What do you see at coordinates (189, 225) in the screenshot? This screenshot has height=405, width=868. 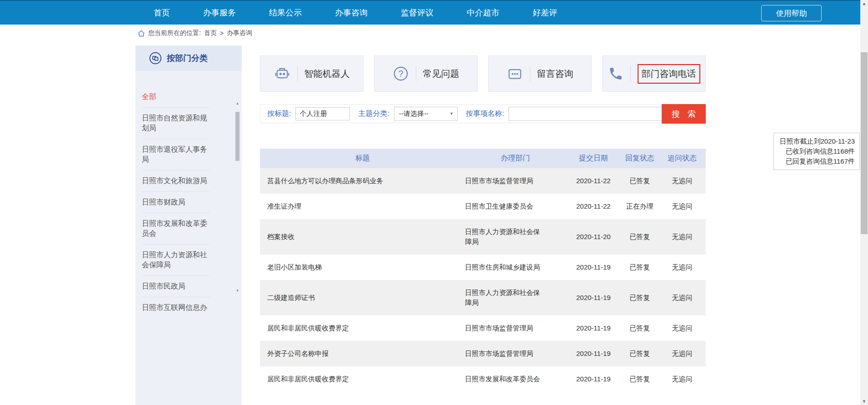 I see `department-sidebar: 按部门分类 全部 日照市自然资源和规划局 日照市退役军人事务局 日照市文化和旅游…` at bounding box center [189, 225].